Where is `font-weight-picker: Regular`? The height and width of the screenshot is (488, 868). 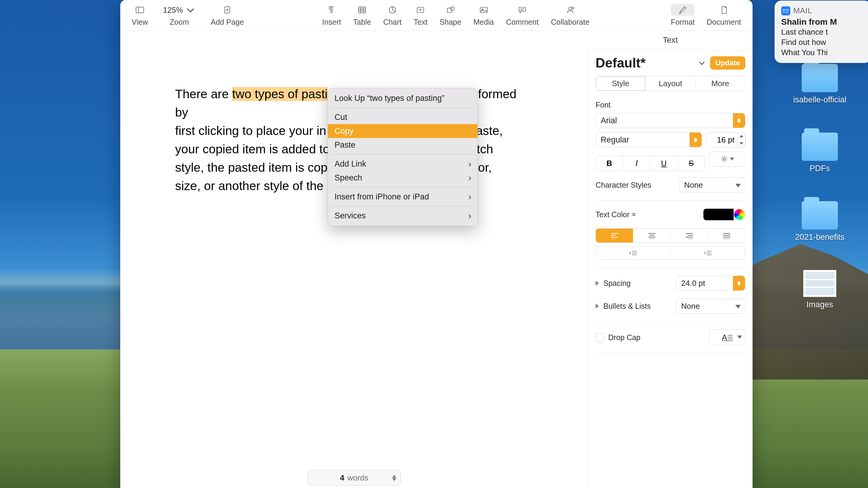 font-weight-picker: Regular is located at coordinates (649, 140).